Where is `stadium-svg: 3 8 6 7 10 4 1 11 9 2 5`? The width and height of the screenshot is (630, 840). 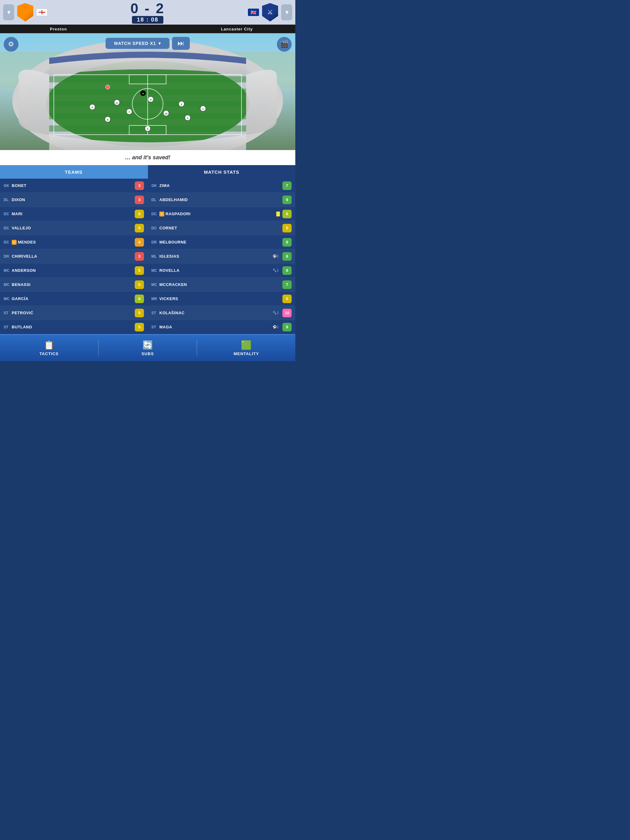
stadium-svg: 3 8 6 7 10 4 1 11 9 2 5 is located at coordinates (147, 92).